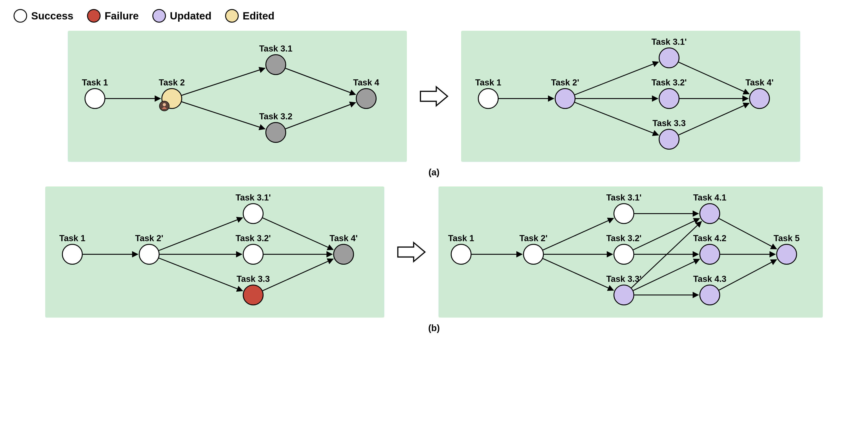 This screenshot has height=448, width=868. What do you see at coordinates (276, 127) in the screenshot?
I see `task-node: Task 3.2` at bounding box center [276, 127].